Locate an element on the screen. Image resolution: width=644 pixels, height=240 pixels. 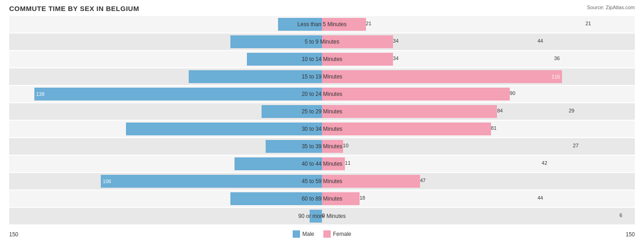
chart-row: 20 to 24 Minutes13890 is located at coordinates (322, 94).